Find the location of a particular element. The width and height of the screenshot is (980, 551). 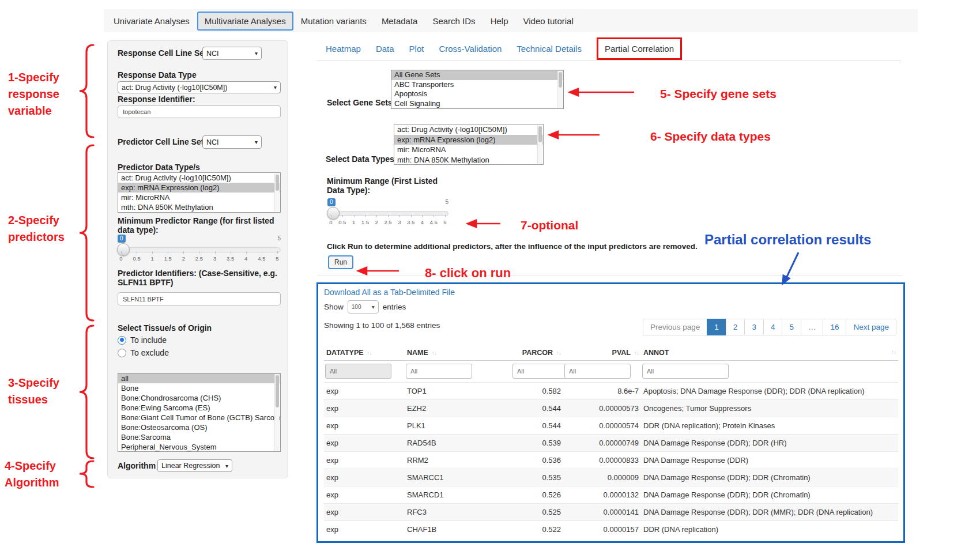

column-header-annot: ANNOT↑↓ is located at coordinates (770, 353).